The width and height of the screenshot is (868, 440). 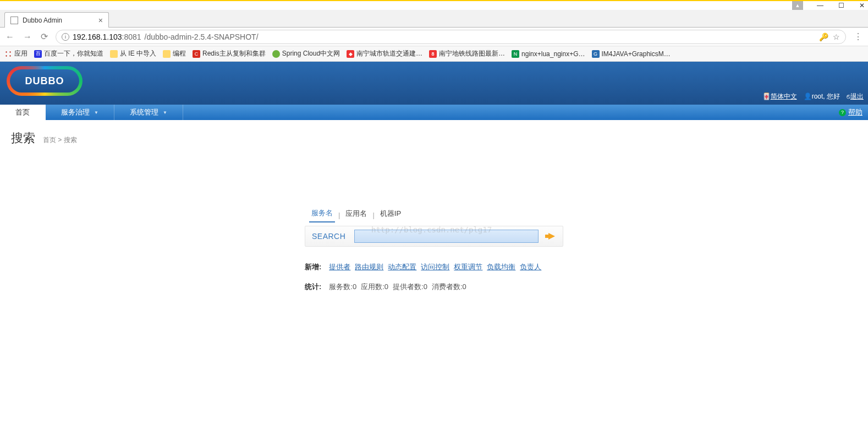 I want to click on search-tab-service: 服务名, so click(x=322, y=215).